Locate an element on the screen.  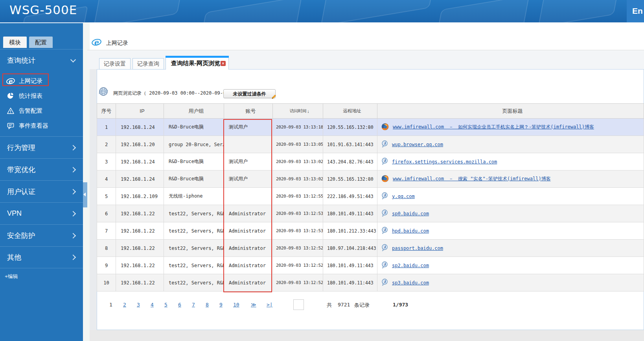
table-row: 9192.168.1.22test22, Servers, R&D…Admini… is located at coordinates (370, 266).